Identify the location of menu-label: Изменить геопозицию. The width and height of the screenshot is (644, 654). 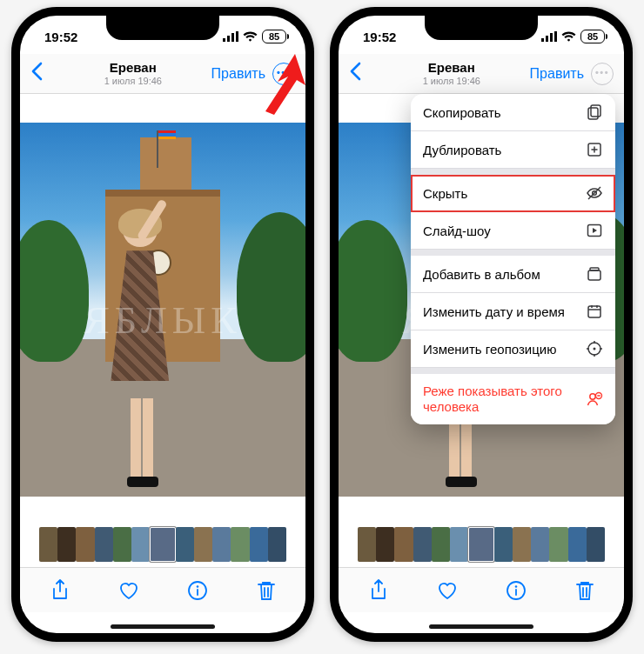
(489, 350).